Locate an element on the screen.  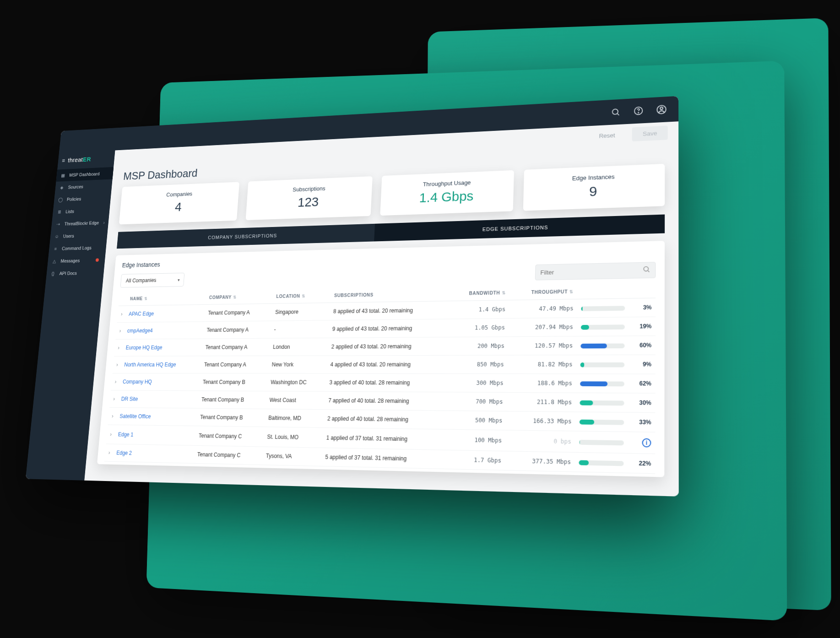
filter-box is located at coordinates (596, 271).